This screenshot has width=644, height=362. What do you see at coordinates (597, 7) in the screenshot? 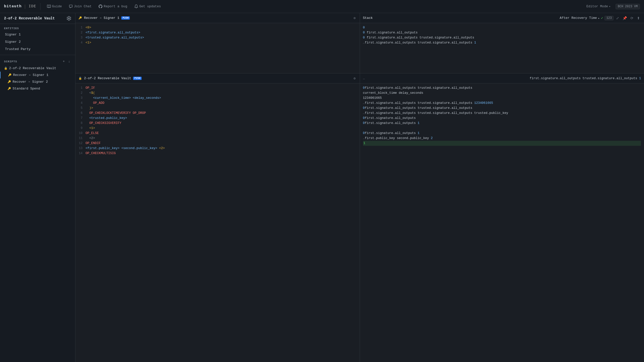
I see `editor-mode-label: Editor Mode` at bounding box center [597, 7].